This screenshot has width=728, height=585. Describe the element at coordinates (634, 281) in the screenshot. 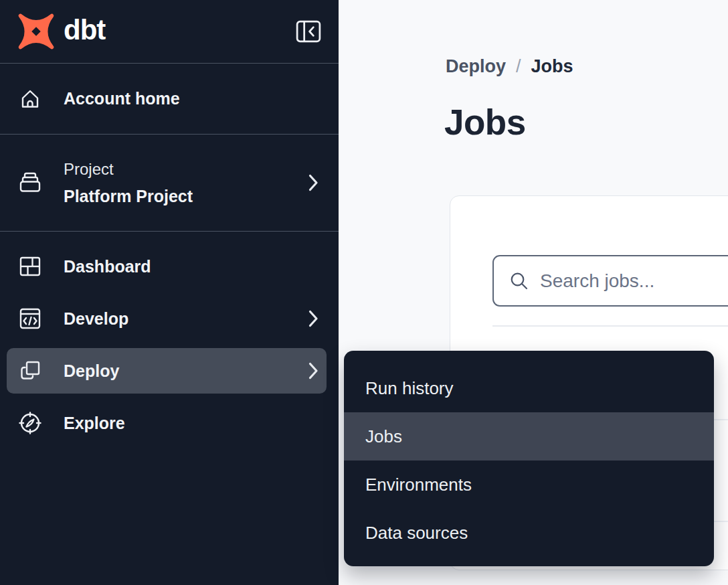

I see `search-jobs-input` at that location.